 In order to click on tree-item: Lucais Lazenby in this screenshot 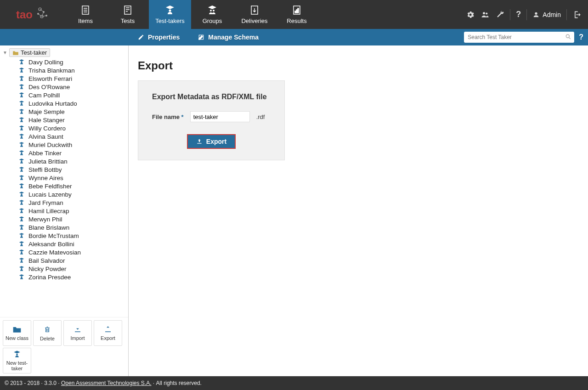, I will do `click(74, 194)`.